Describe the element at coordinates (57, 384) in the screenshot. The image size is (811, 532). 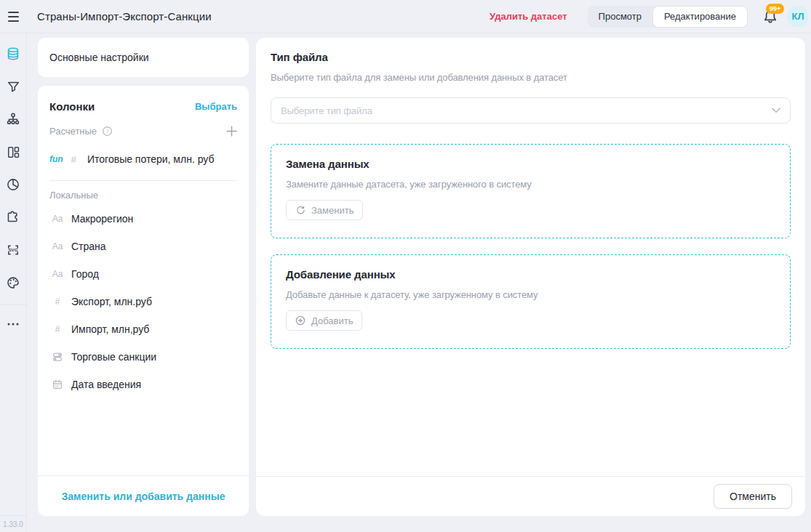
I see `date-type-icon` at that location.